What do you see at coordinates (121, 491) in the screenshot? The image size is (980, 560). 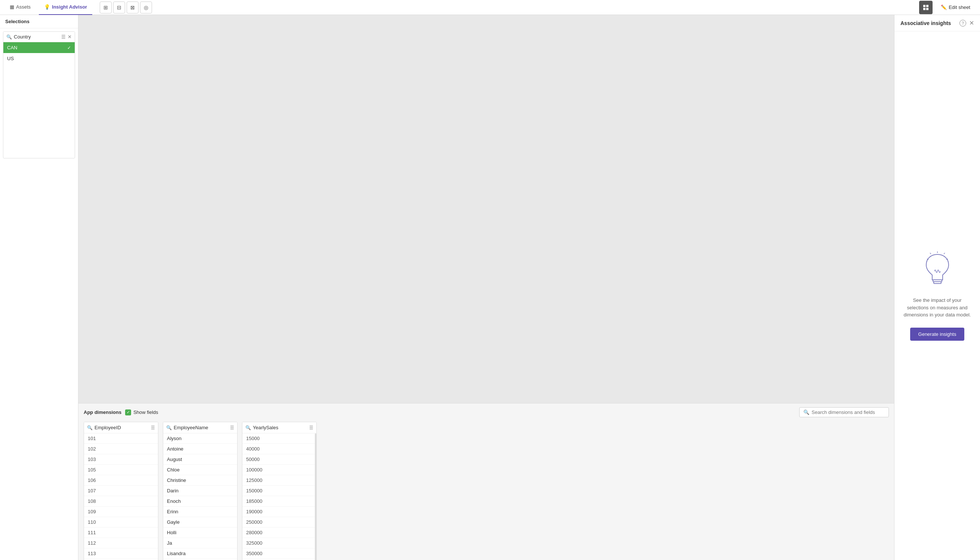 I see `table-row: 107` at bounding box center [121, 491].